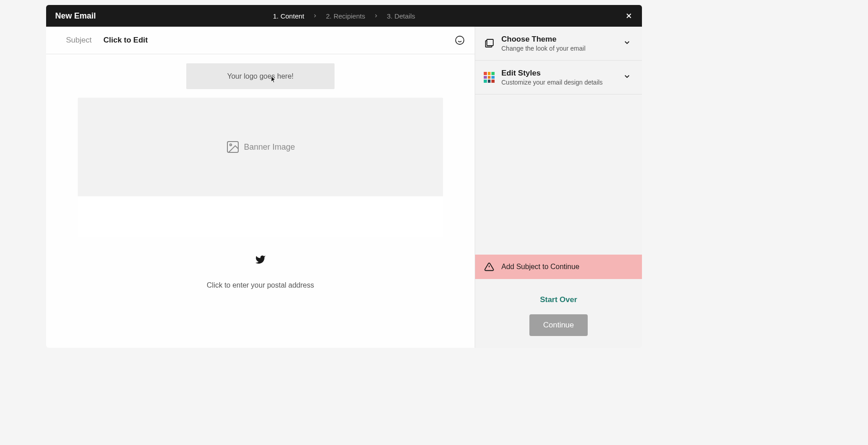  I want to click on panel-title: Choose Theme, so click(559, 39).